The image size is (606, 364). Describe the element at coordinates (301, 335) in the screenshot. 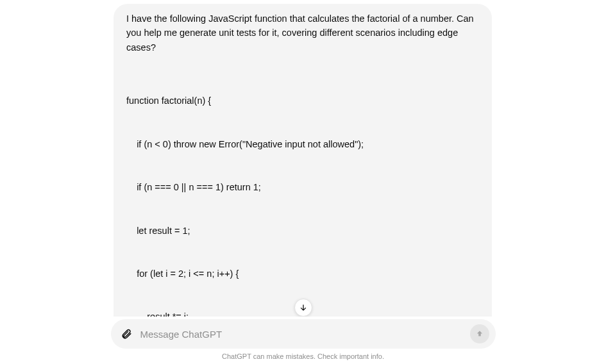

I see `message-input` at that location.